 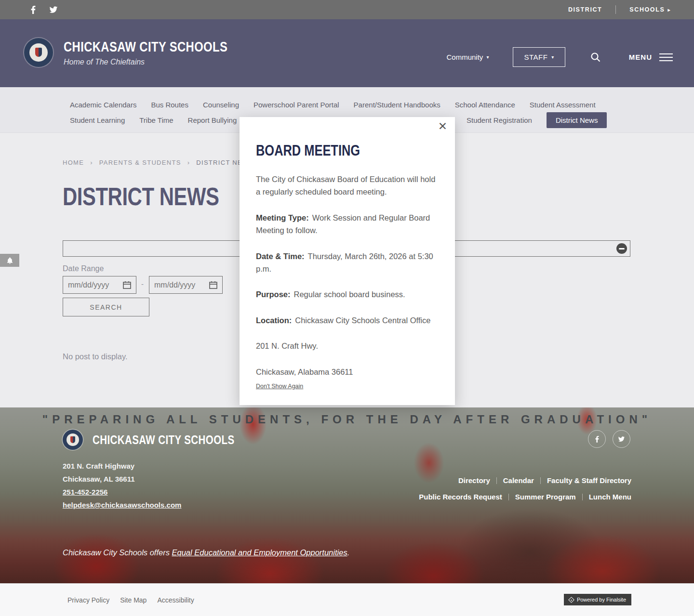 I want to click on utility-social, so click(x=43, y=10).